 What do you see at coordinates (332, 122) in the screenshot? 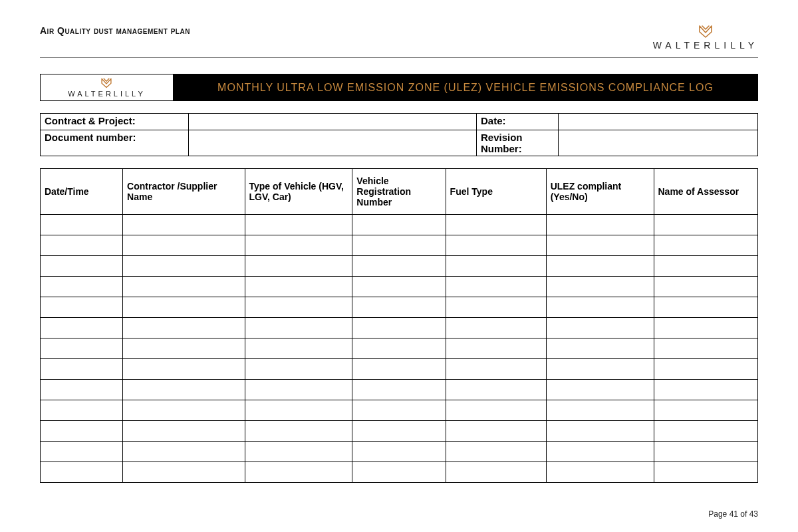
I see `meta-contract-project-value` at bounding box center [332, 122].